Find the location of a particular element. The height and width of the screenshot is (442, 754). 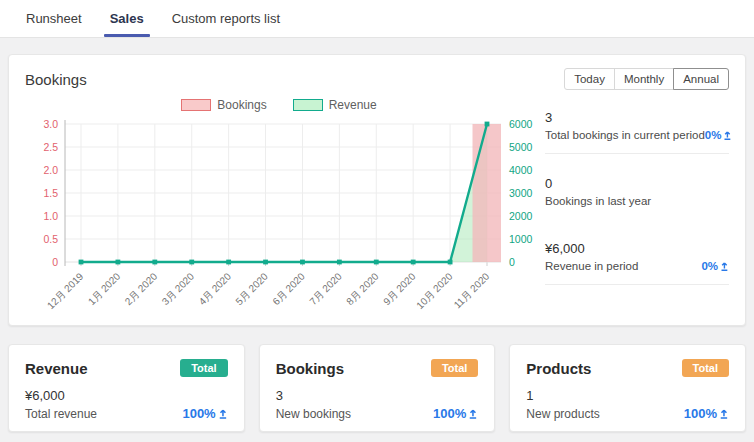

card-title: Bookings is located at coordinates (310, 368).